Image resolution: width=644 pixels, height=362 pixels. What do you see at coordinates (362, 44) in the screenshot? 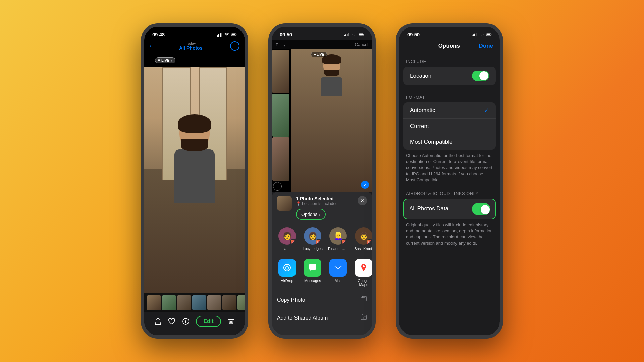
I see `cancel-text: Cancel` at bounding box center [362, 44].